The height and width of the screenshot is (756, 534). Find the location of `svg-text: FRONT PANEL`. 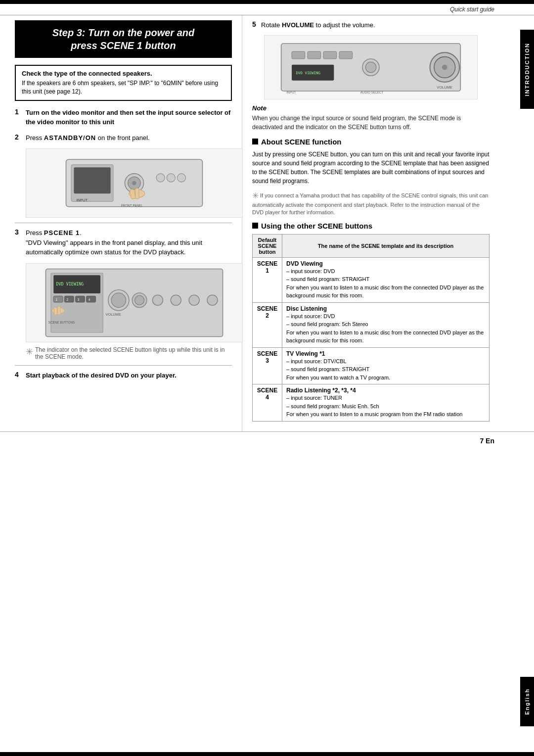

svg-text: FRONT PANEL is located at coordinates (132, 206).